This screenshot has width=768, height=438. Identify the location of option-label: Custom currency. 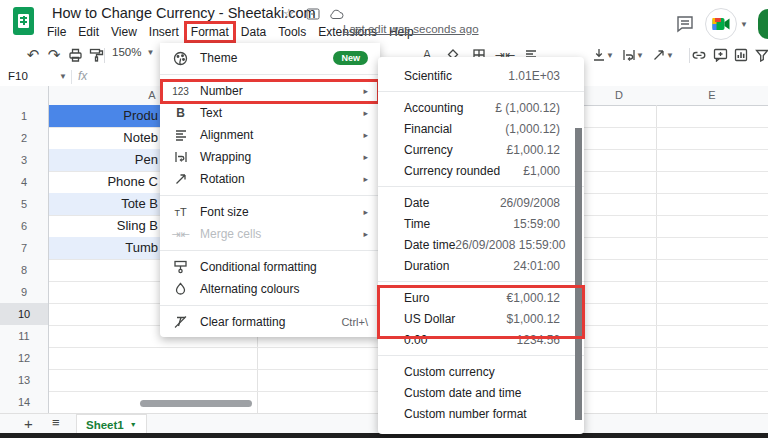
(482, 372).